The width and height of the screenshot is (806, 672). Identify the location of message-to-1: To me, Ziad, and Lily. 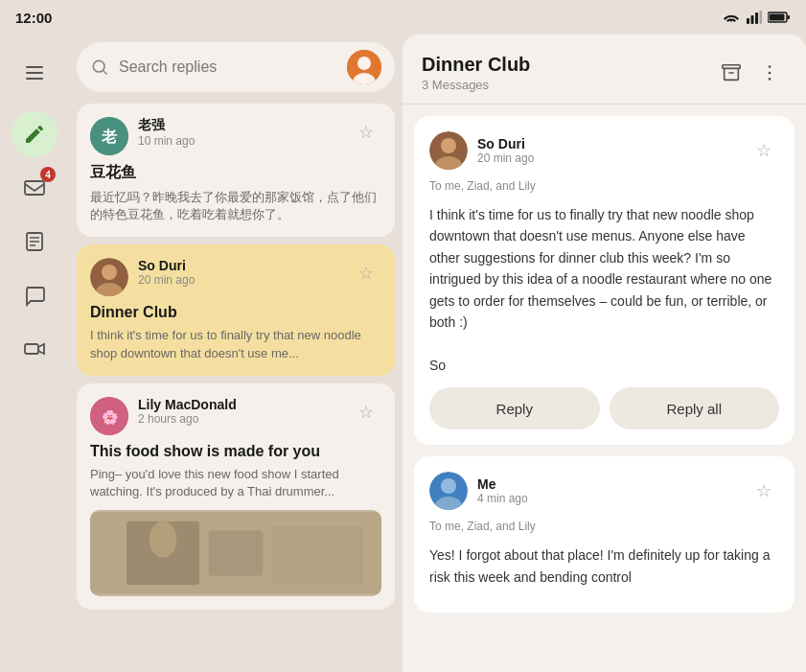
(604, 186).